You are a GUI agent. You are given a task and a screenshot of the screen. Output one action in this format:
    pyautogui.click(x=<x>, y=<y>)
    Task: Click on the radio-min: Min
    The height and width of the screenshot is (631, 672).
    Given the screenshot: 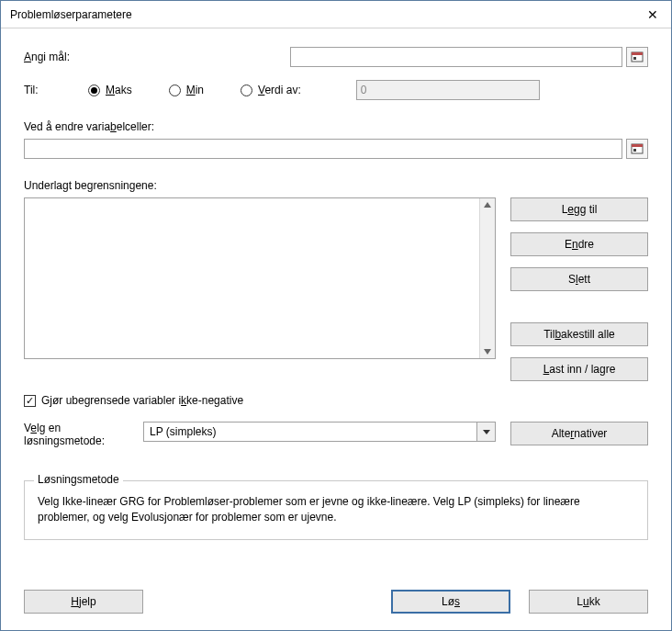 What is the action you would take?
    pyautogui.click(x=186, y=90)
    